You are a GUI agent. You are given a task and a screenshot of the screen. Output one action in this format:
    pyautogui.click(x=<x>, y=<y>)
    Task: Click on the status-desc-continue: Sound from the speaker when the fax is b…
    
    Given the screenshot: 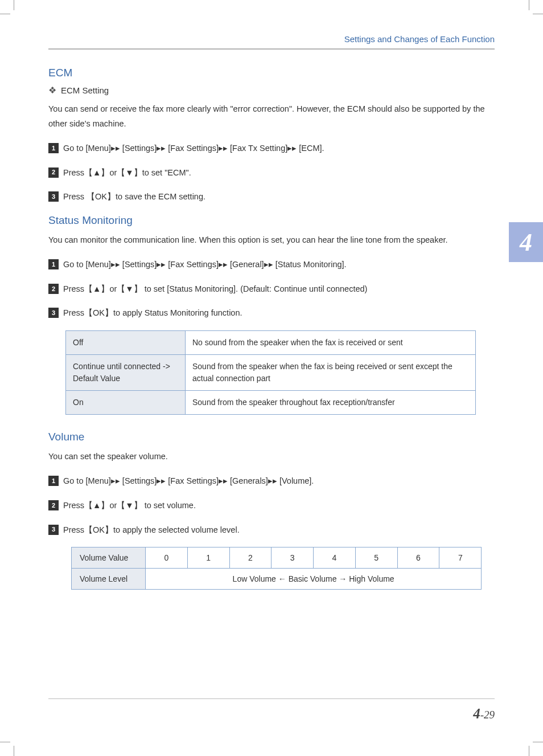 What is the action you would take?
    pyautogui.click(x=331, y=373)
    